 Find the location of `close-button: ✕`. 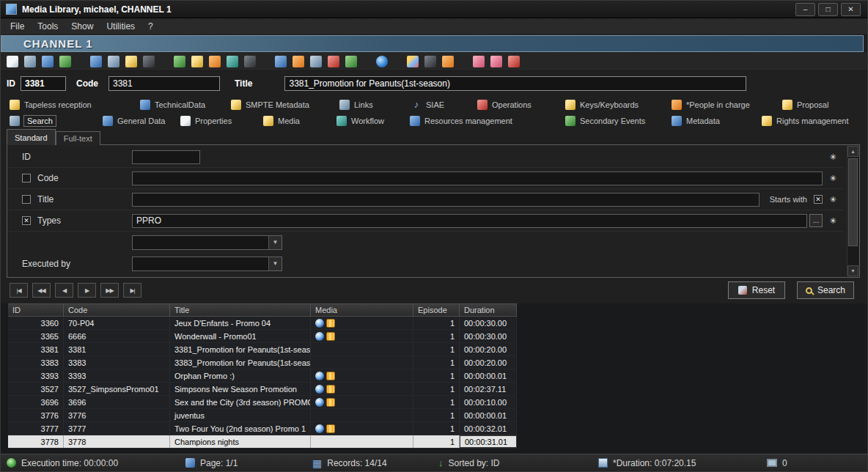

close-button: ✕ is located at coordinates (850, 10).